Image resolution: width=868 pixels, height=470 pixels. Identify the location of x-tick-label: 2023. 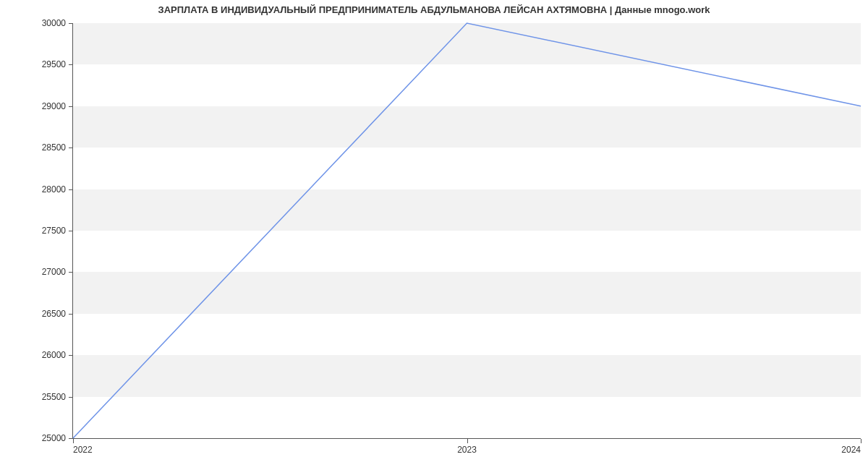
(467, 450).